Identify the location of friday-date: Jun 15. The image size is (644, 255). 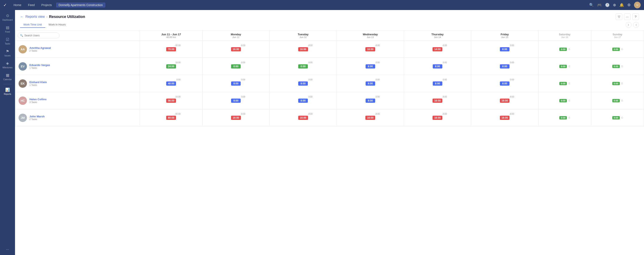
(504, 37).